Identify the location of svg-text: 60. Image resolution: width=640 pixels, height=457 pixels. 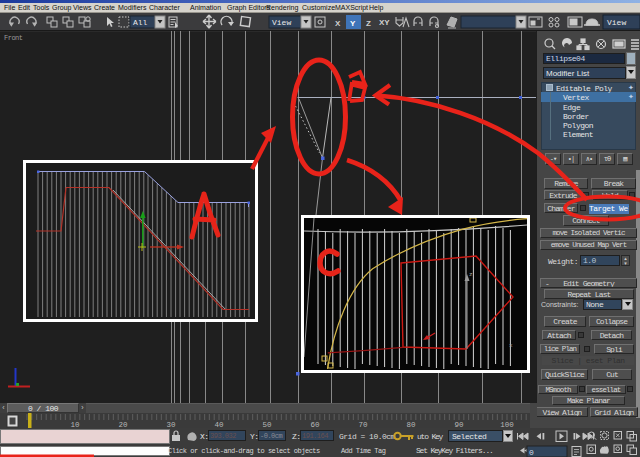
(315, 424).